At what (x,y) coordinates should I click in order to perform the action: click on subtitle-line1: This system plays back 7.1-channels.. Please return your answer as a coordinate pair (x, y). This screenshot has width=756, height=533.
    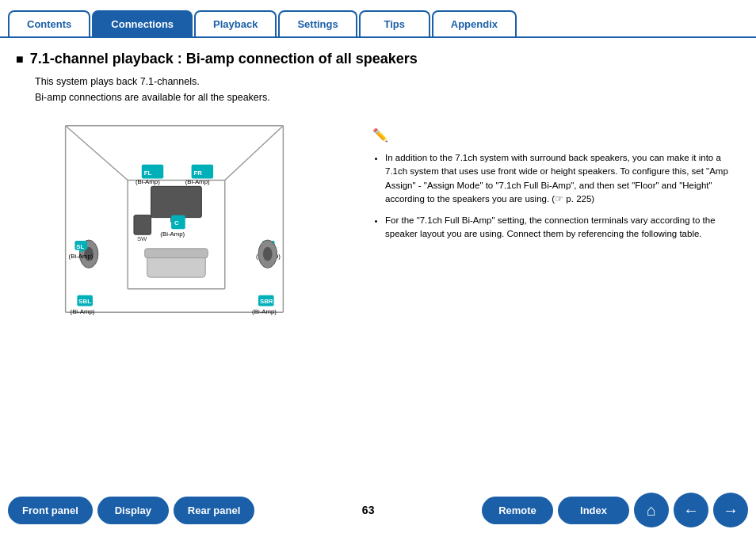
    Looking at the image, I should click on (117, 82).